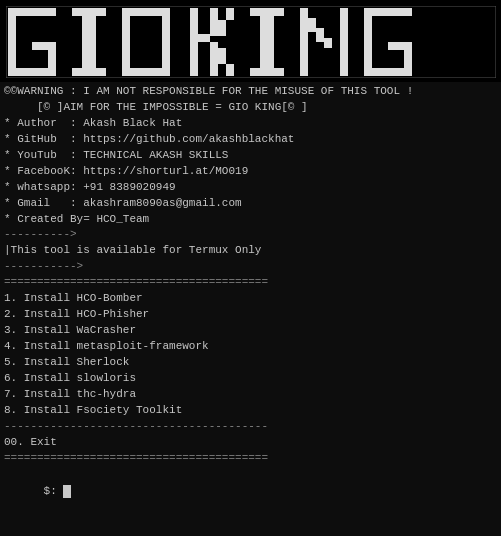 This screenshot has height=536, width=501. I want to click on youtube-line: * YouTub : TECHNICAL AKASH SKILLS, so click(250, 156).